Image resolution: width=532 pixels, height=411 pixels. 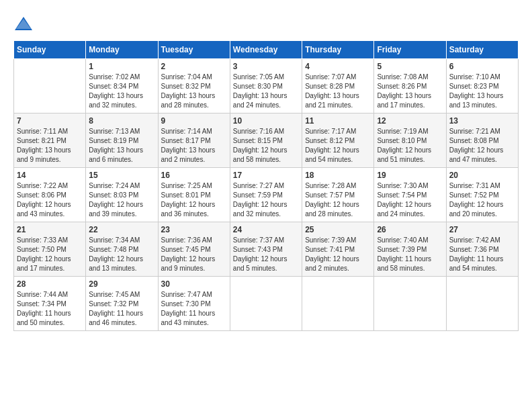 What do you see at coordinates (122, 91) in the screenshot?
I see `day-info: Sunrise: 7:02 AM Sunset: 8:34 PM Dayligh…` at bounding box center [122, 91].